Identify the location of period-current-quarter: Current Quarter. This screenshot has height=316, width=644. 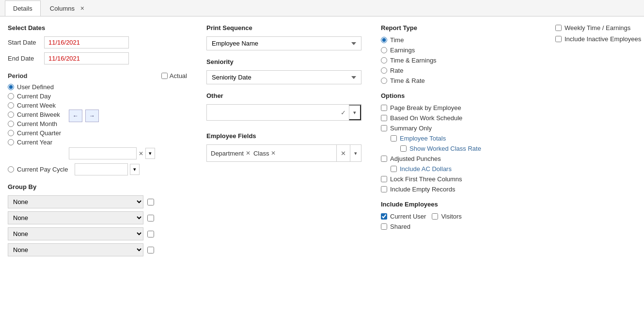
(34, 133).